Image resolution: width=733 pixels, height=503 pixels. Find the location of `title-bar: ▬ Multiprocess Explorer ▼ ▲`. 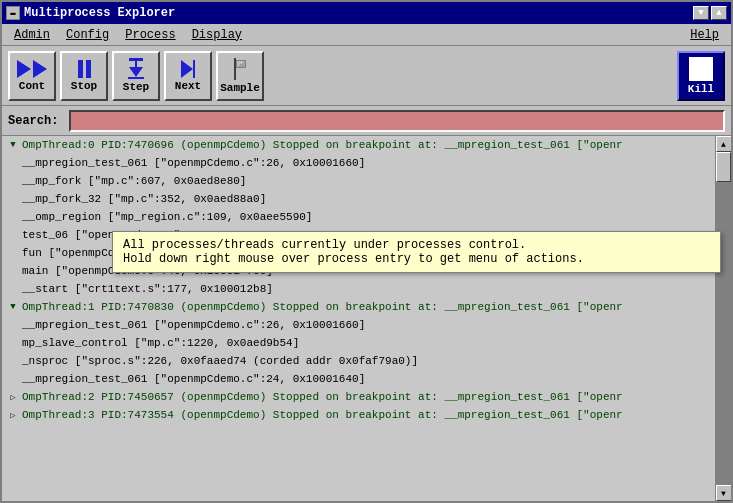

title-bar: ▬ Multiprocess Explorer ▼ ▲ is located at coordinates (366, 13).